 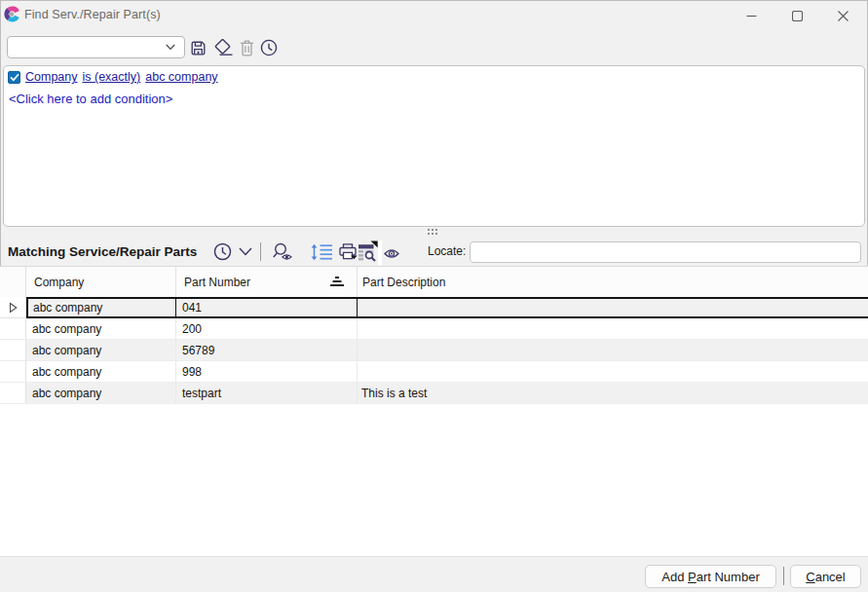 I want to click on minimize-icon, so click(x=752, y=16).